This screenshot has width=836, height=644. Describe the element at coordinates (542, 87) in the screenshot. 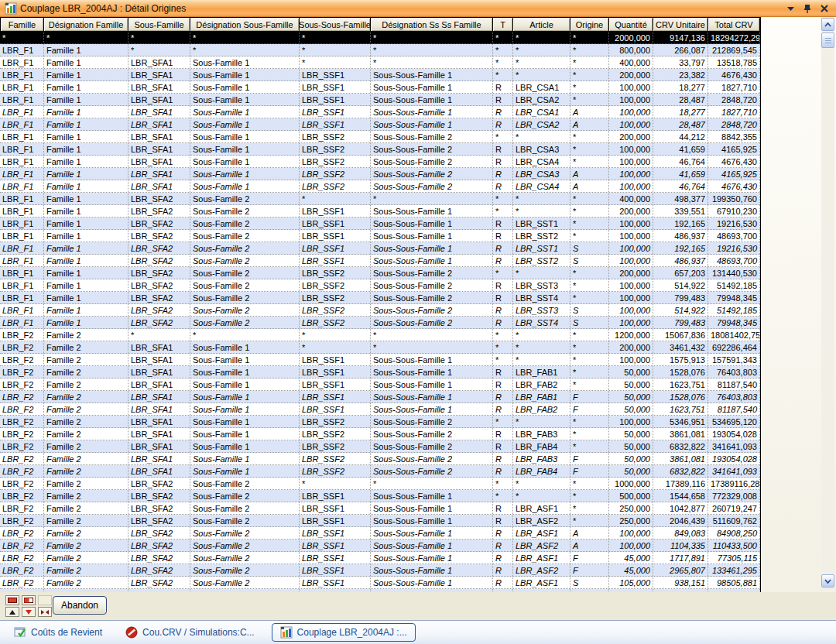

I see `cell: LBR_CSA1` at that location.